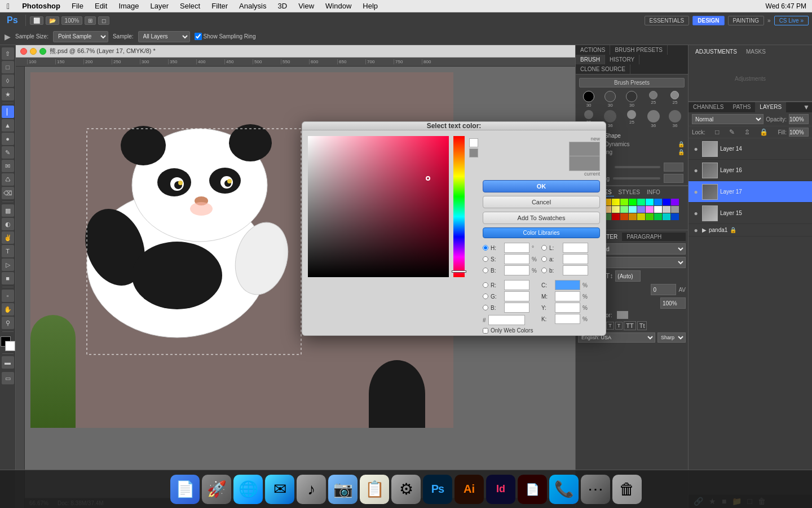 Image resolution: width=812 pixels, height=508 pixels. What do you see at coordinates (770, 107) in the screenshot?
I see `layers-tab: LAYERS` at bounding box center [770, 107].